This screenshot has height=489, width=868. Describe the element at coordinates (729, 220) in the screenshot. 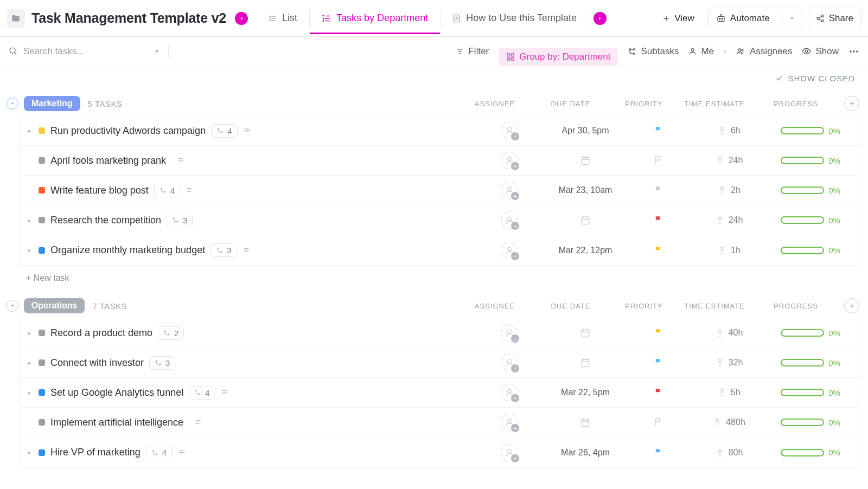

I see `time-estimate-cell: 24h` at that location.